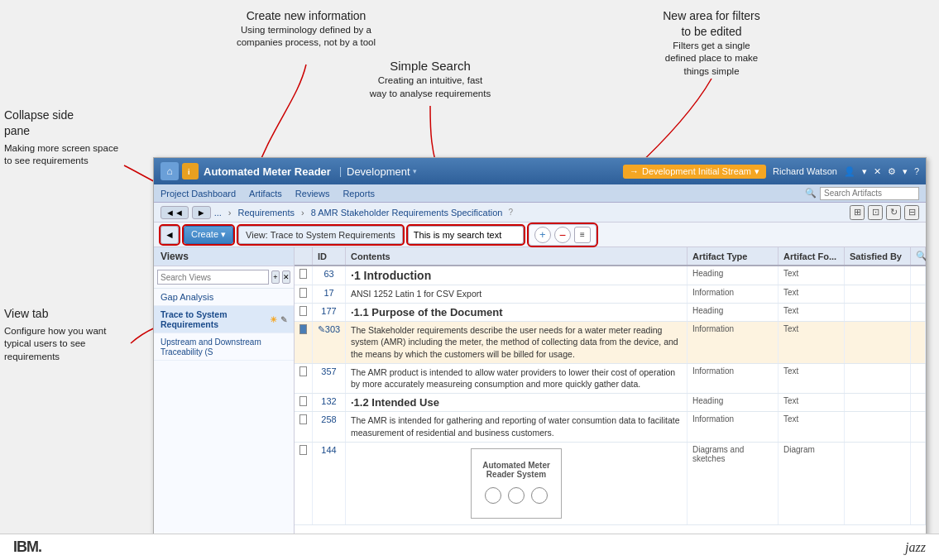 This screenshot has height=560, width=939. Describe the element at coordinates (918, 256) in the screenshot. I see `th-filter: 🔍` at that location.